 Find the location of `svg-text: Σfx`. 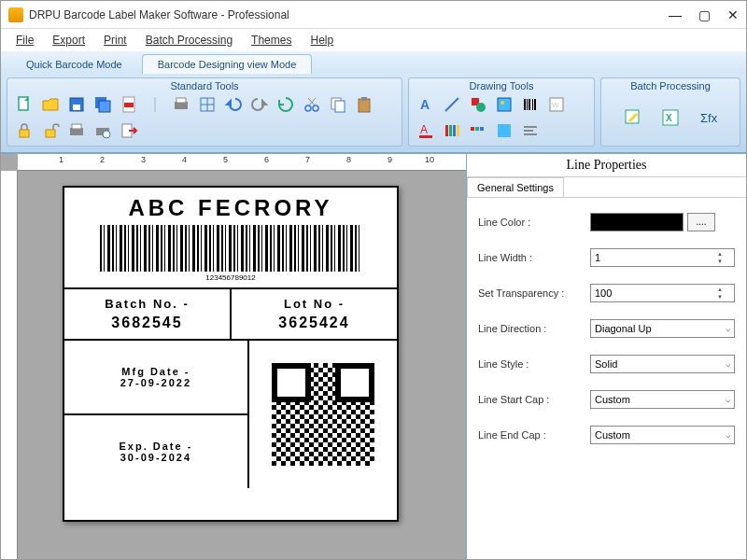

svg-text: Σfx is located at coordinates (709, 118).